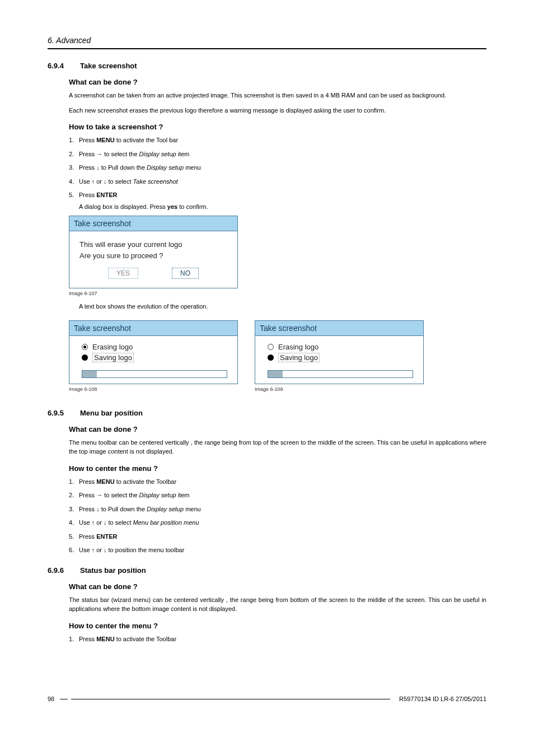 Image resolution: width=534 pixels, height=756 pixels. I want to click on step: Use ↑ or ↓ to select Take screenshot, so click(278, 181).